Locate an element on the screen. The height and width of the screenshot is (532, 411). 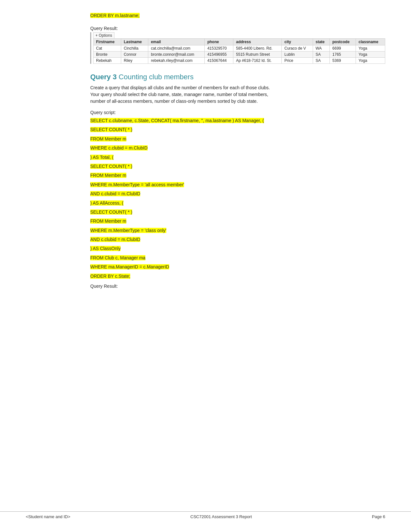
table-header-row: Firstname Lastname email phone address c… is located at coordinates (239, 42).